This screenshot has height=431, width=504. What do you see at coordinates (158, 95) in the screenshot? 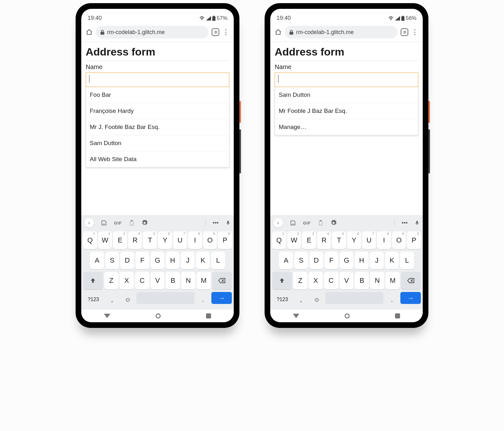
I see `autofill-item: Foo Bar` at bounding box center [158, 95].